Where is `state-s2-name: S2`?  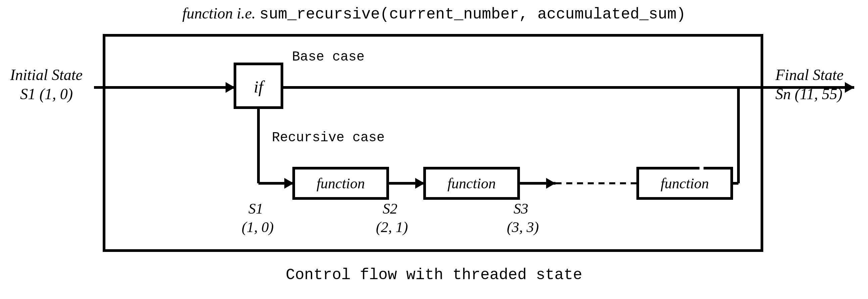
state-s2-name: S2 is located at coordinates (390, 209).